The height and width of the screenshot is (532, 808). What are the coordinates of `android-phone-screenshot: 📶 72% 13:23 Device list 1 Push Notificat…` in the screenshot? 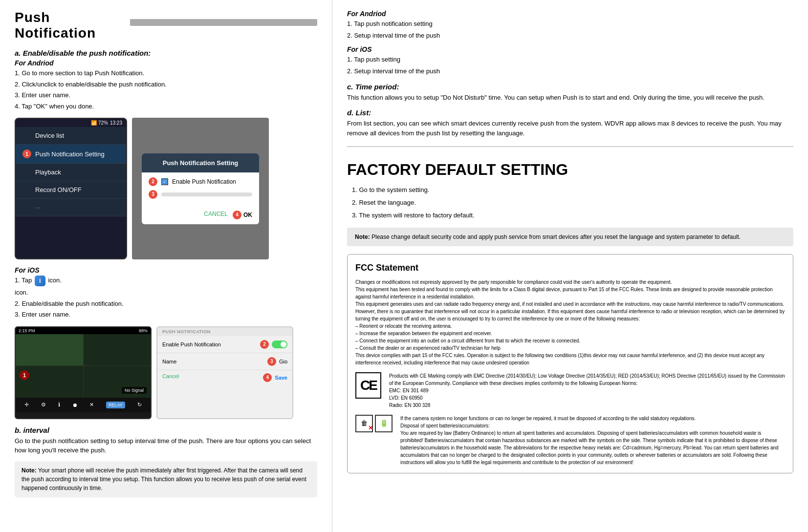 It's located at (71, 189).